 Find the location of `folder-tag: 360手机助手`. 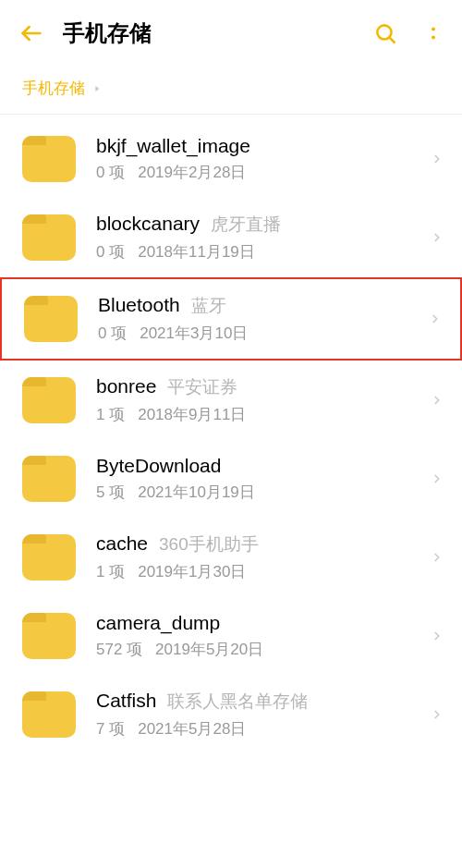

folder-tag: 360手机助手 is located at coordinates (209, 544).